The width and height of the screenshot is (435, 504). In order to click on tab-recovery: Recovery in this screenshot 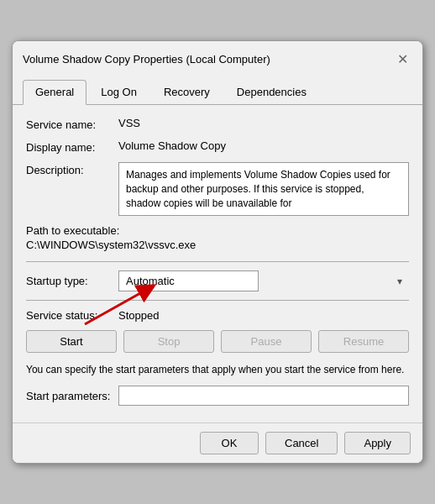, I will do `click(186, 92)`.